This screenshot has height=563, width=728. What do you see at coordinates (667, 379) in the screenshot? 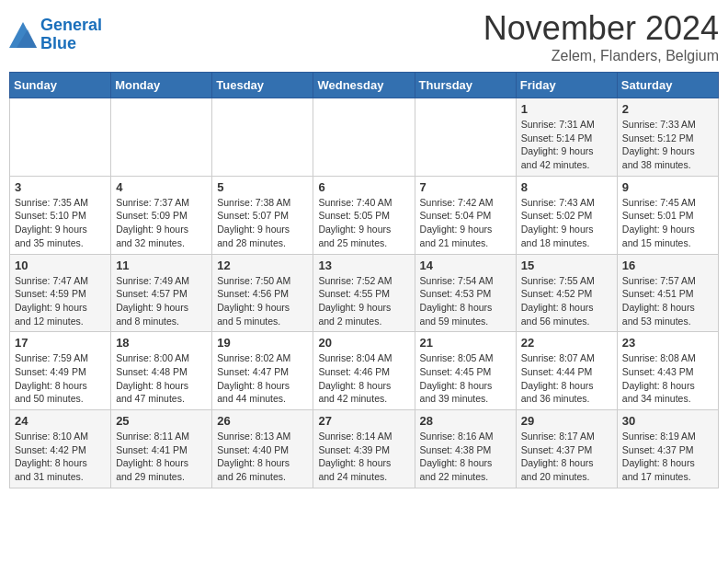
I see `day-info: Sunrise: 8:08 AM Sunset: 4:43 PM Dayligh…` at bounding box center [667, 379].